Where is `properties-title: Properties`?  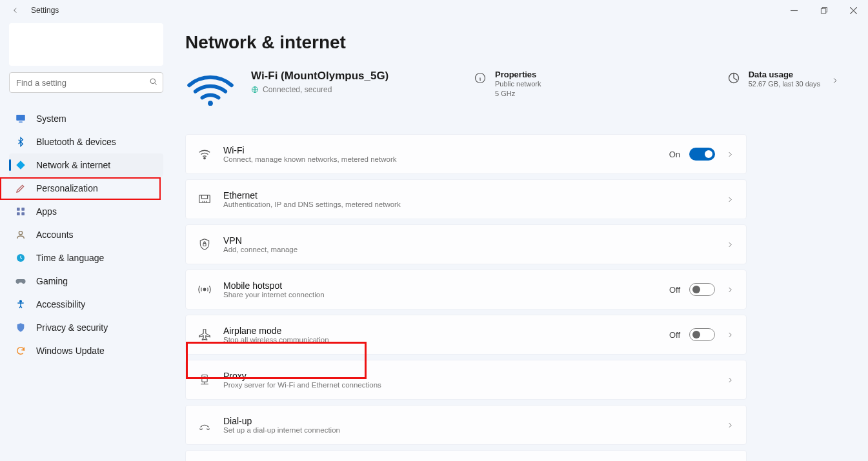 properties-title: Properties is located at coordinates (518, 75).